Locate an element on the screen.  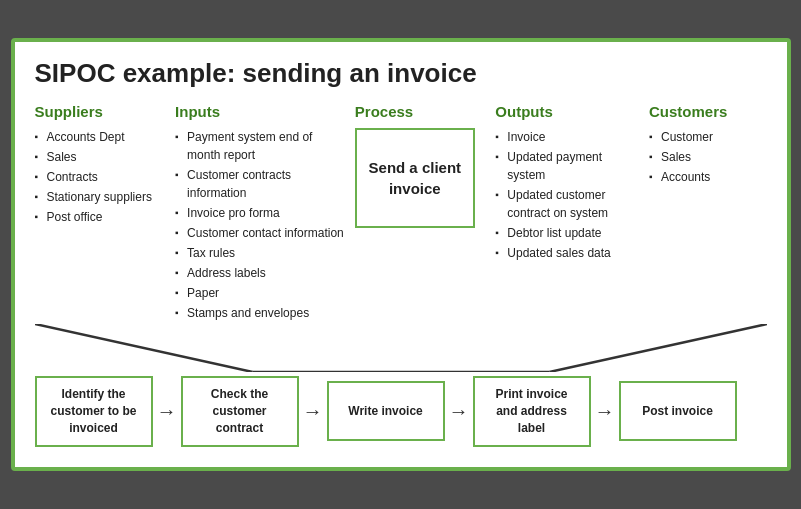
flow-step-2: Check the customer contract is located at coordinates (240, 411).